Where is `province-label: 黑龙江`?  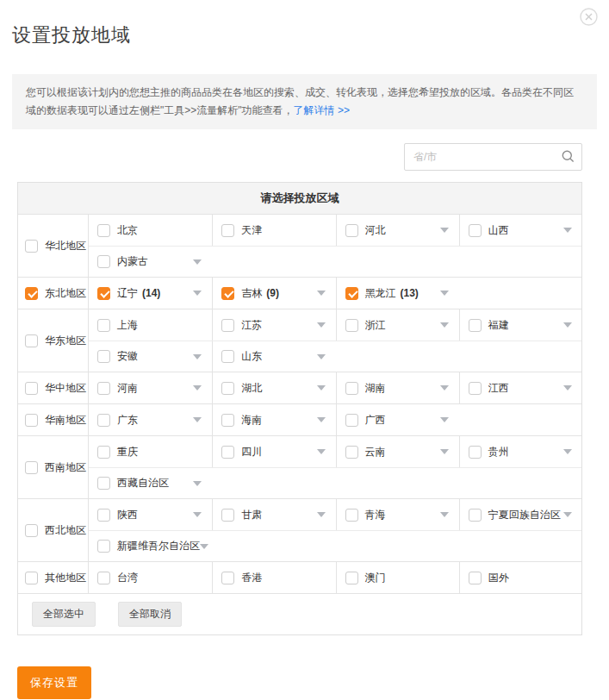 province-label: 黑龙江 is located at coordinates (381, 293).